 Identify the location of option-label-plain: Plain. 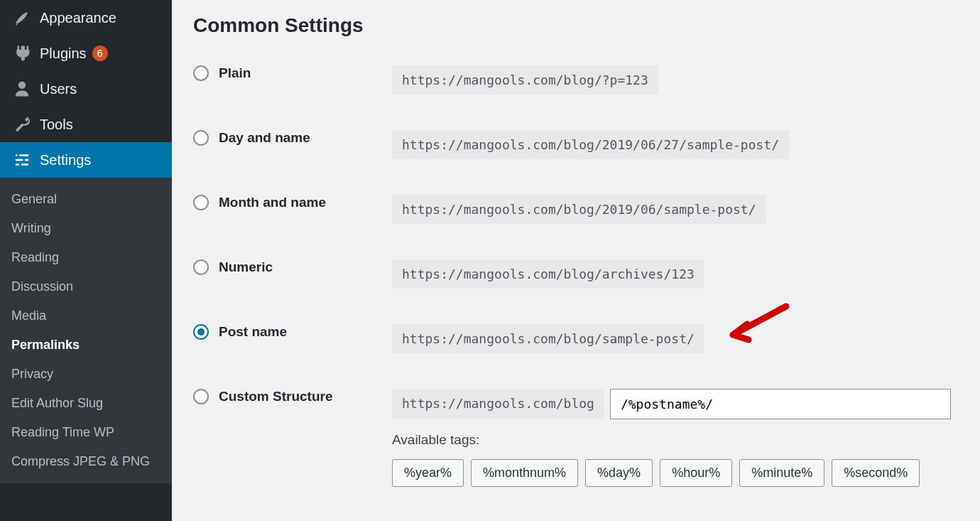
(293, 73).